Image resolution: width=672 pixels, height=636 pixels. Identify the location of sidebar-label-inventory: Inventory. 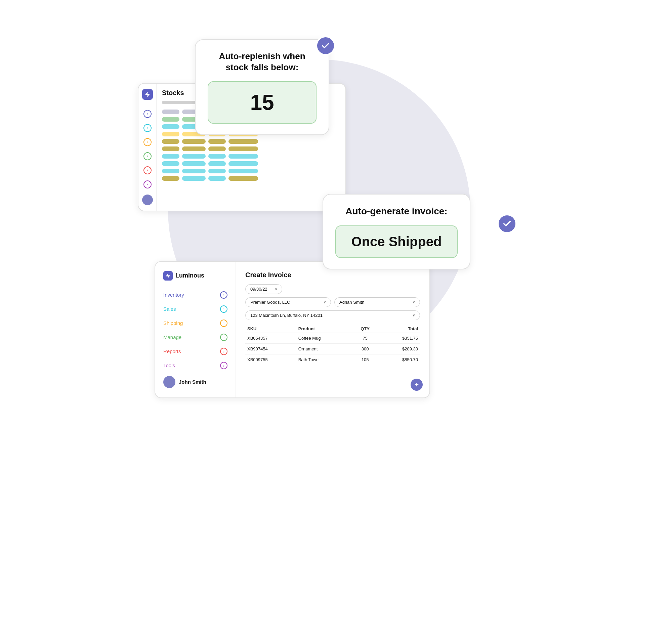
(174, 295).